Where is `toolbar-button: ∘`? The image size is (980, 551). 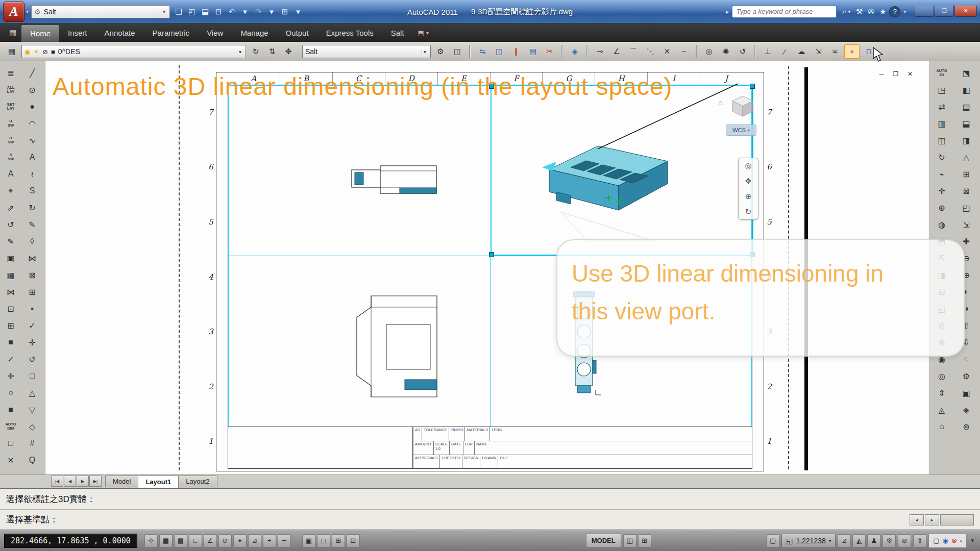
toolbar-button: ∘ is located at coordinates (852, 52).